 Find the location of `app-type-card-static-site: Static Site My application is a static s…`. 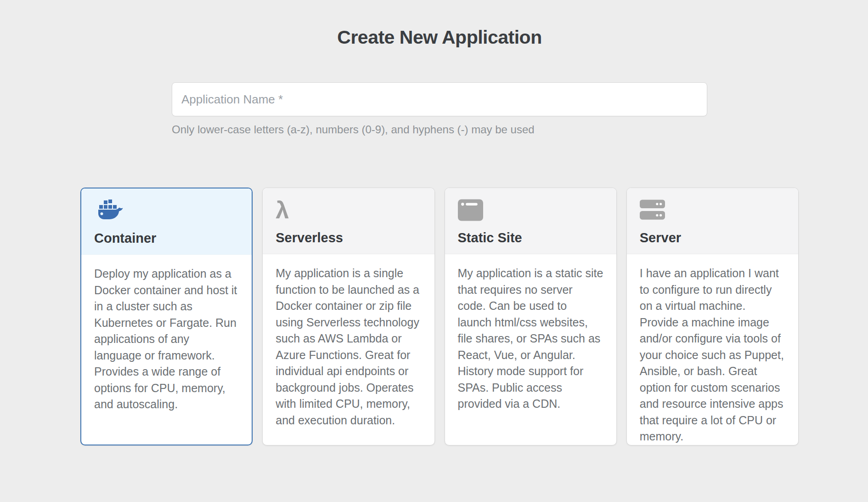

app-type-card-static-site: Static Site My application is a static s… is located at coordinates (531, 316).